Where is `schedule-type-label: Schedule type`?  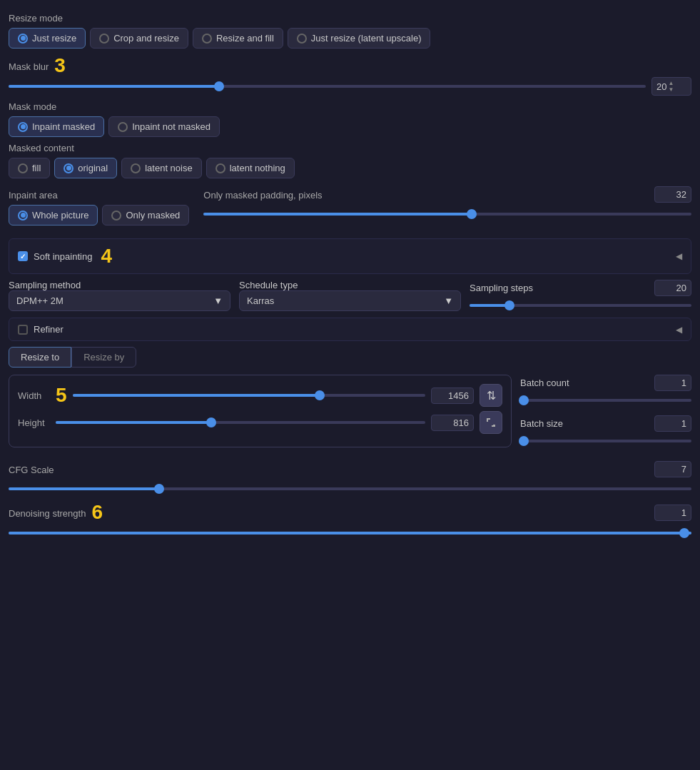 schedule-type-label: Schedule type is located at coordinates (268, 285).